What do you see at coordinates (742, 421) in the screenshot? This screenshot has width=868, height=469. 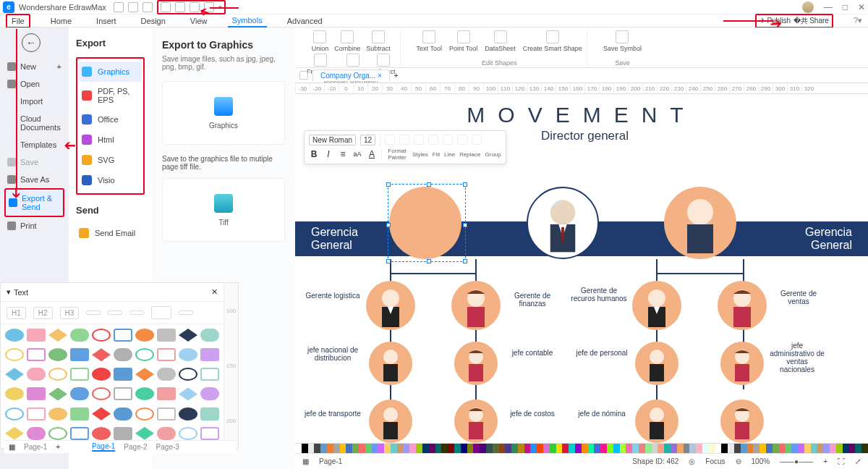 I see `p-r3-d` at bounding box center [742, 421].